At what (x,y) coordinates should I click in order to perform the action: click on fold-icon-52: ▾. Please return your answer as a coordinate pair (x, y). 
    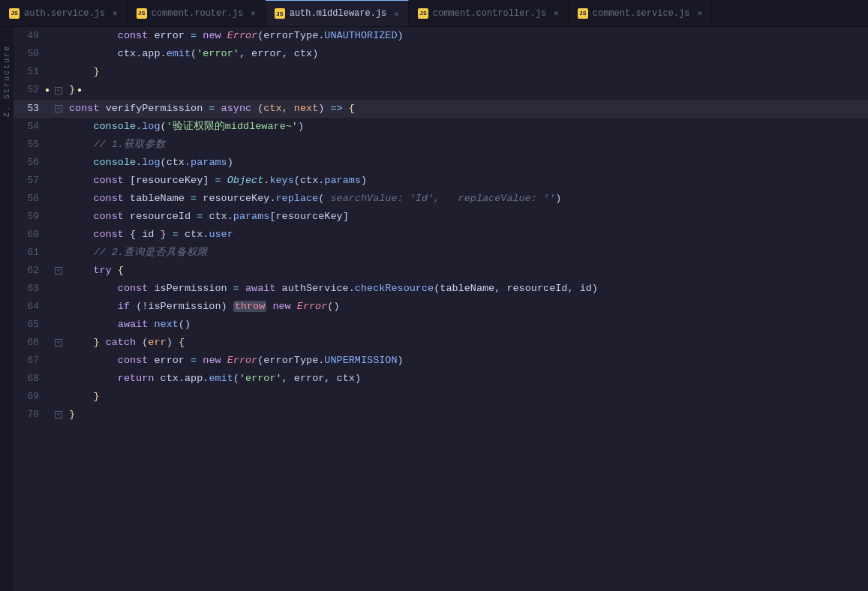
    Looking at the image, I should click on (59, 91).